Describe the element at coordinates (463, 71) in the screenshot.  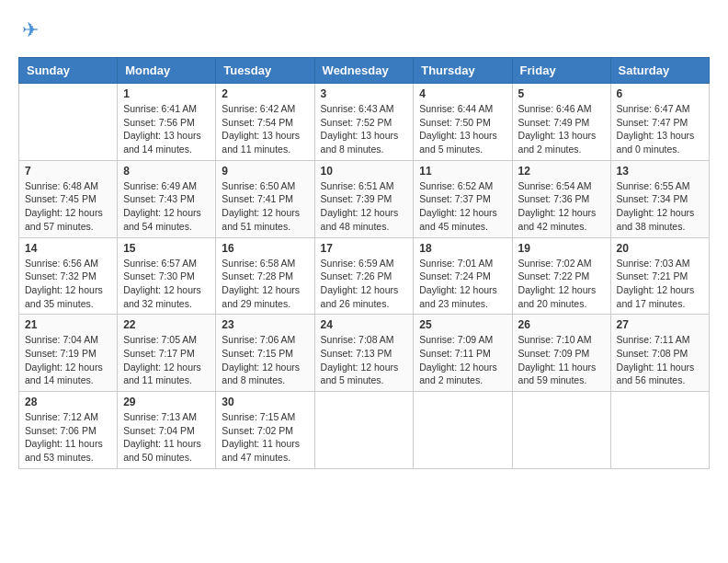
I see `weekday-header: Thursday` at that location.